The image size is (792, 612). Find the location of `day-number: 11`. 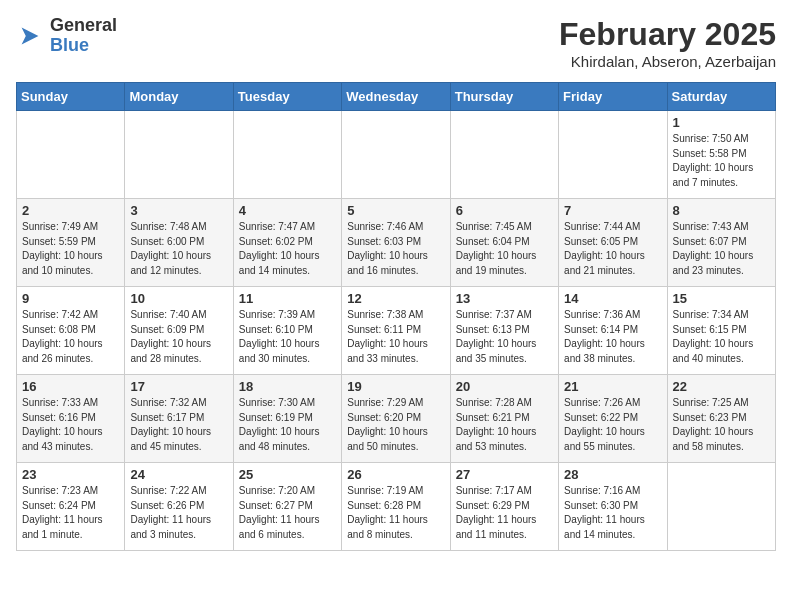

day-number: 11 is located at coordinates (288, 298).